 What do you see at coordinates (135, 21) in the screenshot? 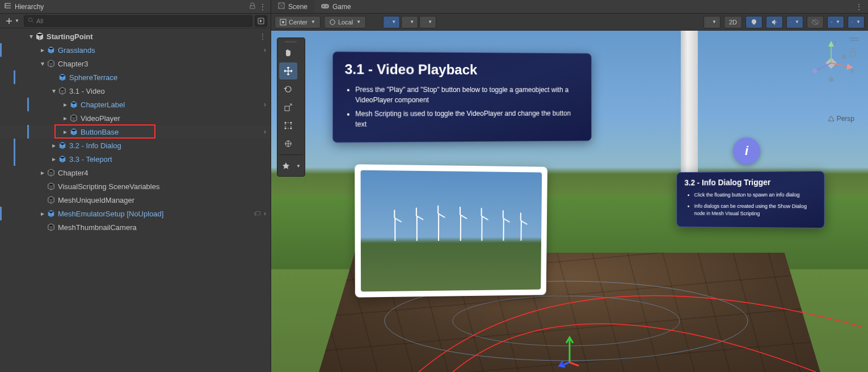
I see `hierarchy-toolbar: ▼` at bounding box center [135, 21].